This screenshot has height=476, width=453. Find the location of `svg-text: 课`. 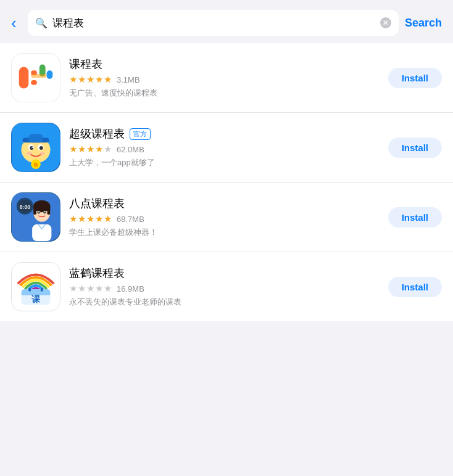

svg-text: 课 is located at coordinates (36, 300).